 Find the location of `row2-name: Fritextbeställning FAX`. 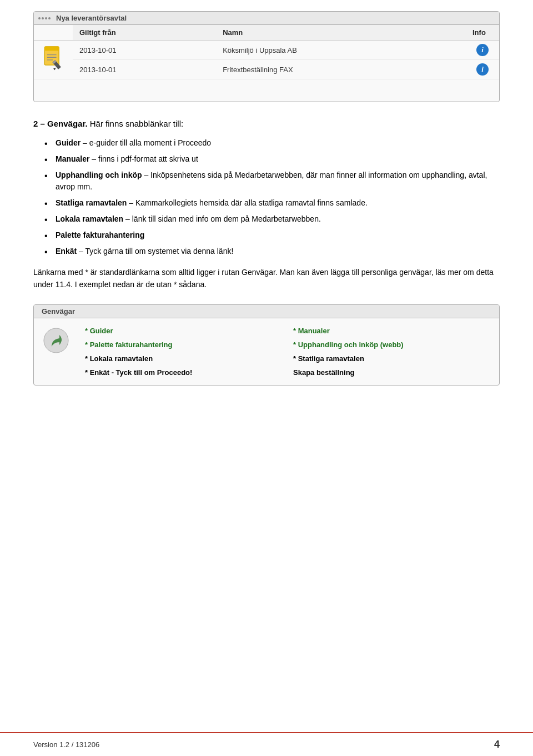

row2-name: Fritextbeställning FAX is located at coordinates (341, 70).